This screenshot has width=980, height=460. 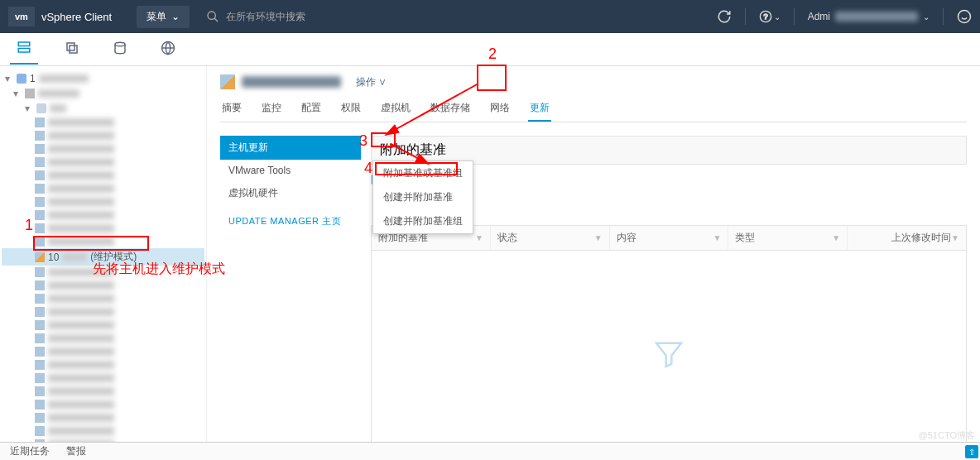 I want to click on vms-templates-icon, so click(x=72, y=50).